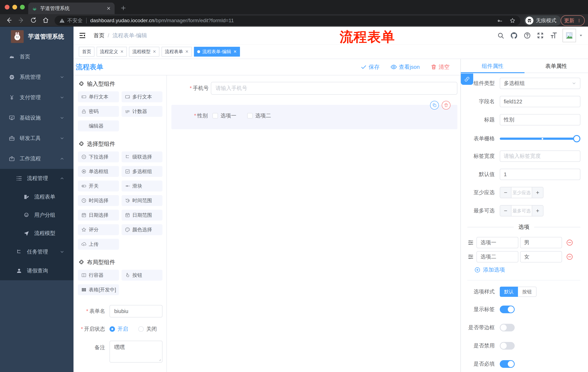 The image size is (588, 372). What do you see at coordinates (112, 52) in the screenshot?
I see `tag-process-definition: 流程定义✕` at bounding box center [112, 52].